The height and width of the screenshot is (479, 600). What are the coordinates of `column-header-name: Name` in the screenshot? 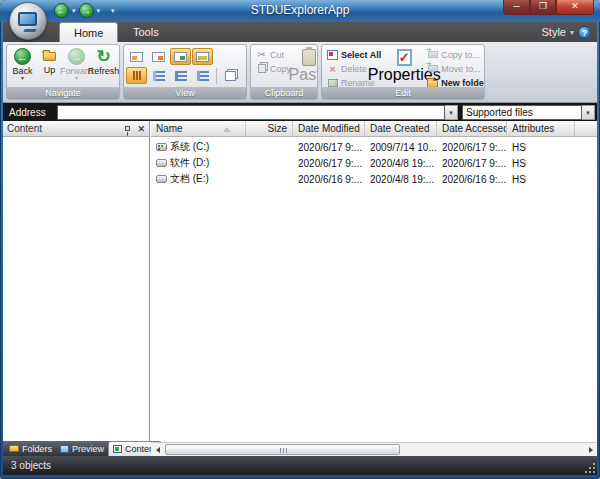 It's located at (198, 128).